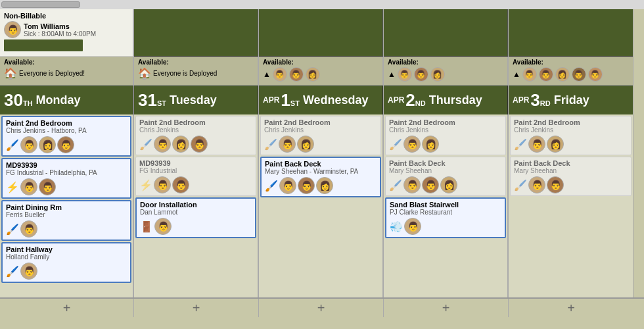 Image resolution: width=644 pixels, height=329 pixels. Describe the element at coordinates (535, 100) in the screenshot. I see `date-num-fri: 3` at that location.